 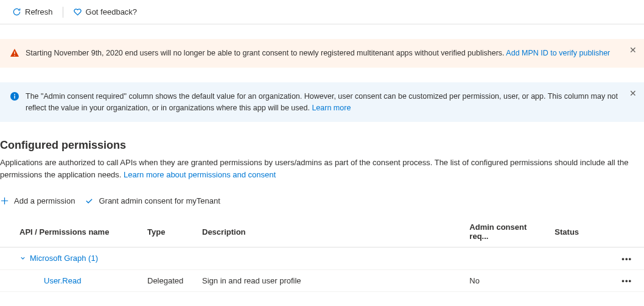 What do you see at coordinates (112, 12) in the screenshot?
I see `feedback-label: Got feedback?` at bounding box center [112, 12].